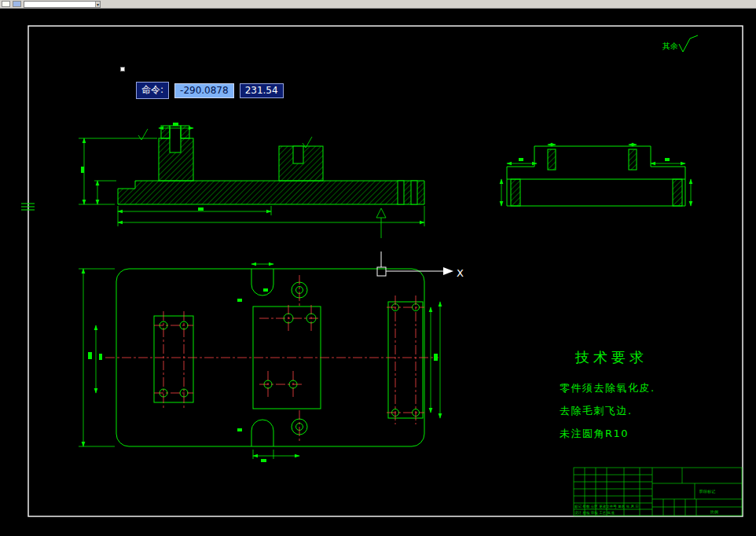 The width and height of the screenshot is (756, 536). Describe the element at coordinates (448, 271) in the screenshot. I see `x-axis-arrow-icon` at that location.